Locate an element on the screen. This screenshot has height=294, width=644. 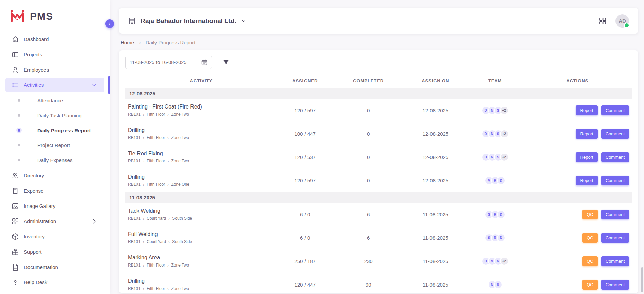
sidebar-item-project-report: Project Report is located at coordinates (55, 145).